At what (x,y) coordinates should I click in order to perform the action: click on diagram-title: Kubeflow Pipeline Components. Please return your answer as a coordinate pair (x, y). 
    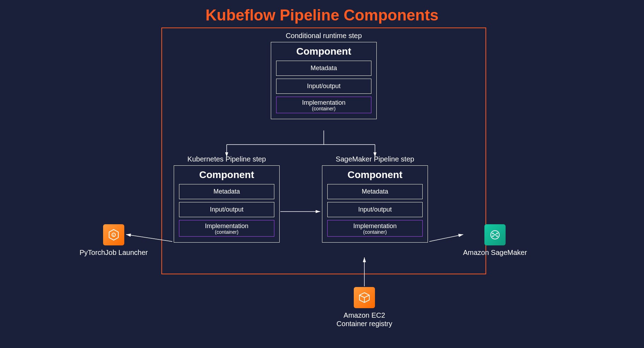
    Looking at the image, I should click on (322, 15).